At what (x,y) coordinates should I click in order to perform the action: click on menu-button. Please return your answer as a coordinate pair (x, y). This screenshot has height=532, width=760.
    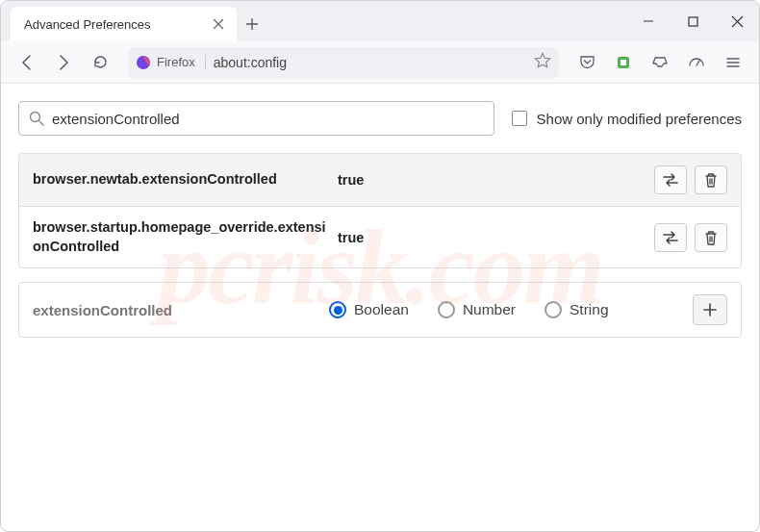
    Looking at the image, I should click on (733, 63).